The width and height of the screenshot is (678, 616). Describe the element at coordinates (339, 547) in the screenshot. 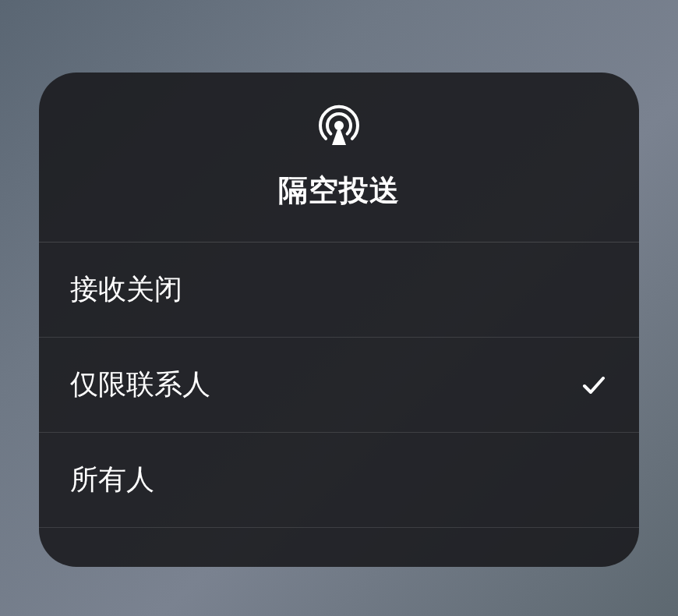

I see `panel-bottom-spacer` at that location.